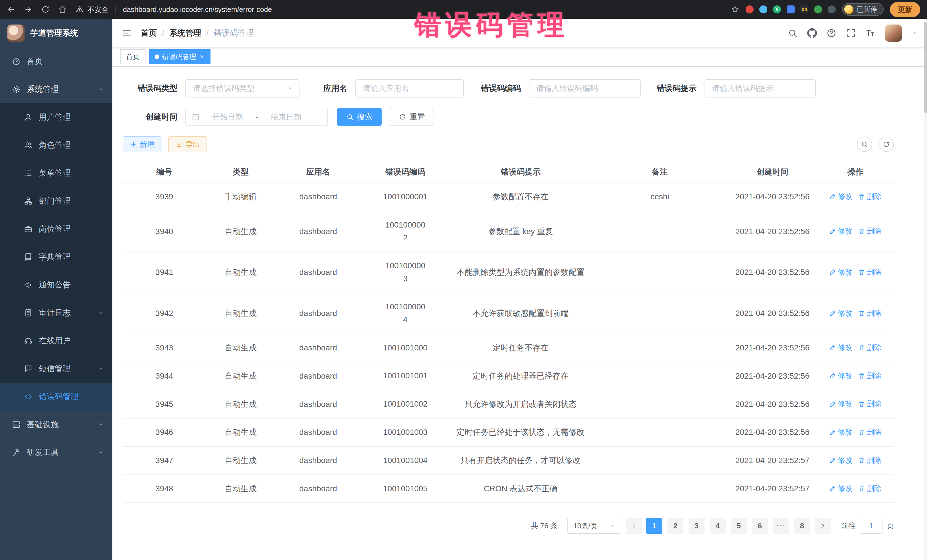  What do you see at coordinates (242, 88) in the screenshot?
I see `error-type-select: 请选择错误码类型` at bounding box center [242, 88].